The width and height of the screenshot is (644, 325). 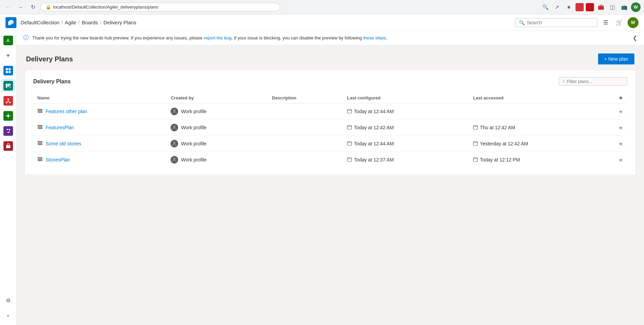 I want to click on ext2-button, so click(x=590, y=7).